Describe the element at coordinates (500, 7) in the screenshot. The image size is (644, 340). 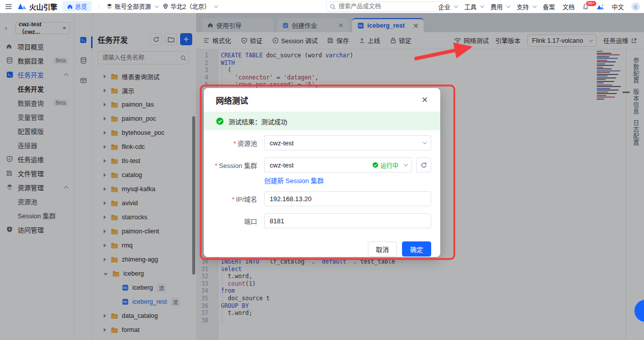
I see `topnav-menu-费用: 费用` at that location.